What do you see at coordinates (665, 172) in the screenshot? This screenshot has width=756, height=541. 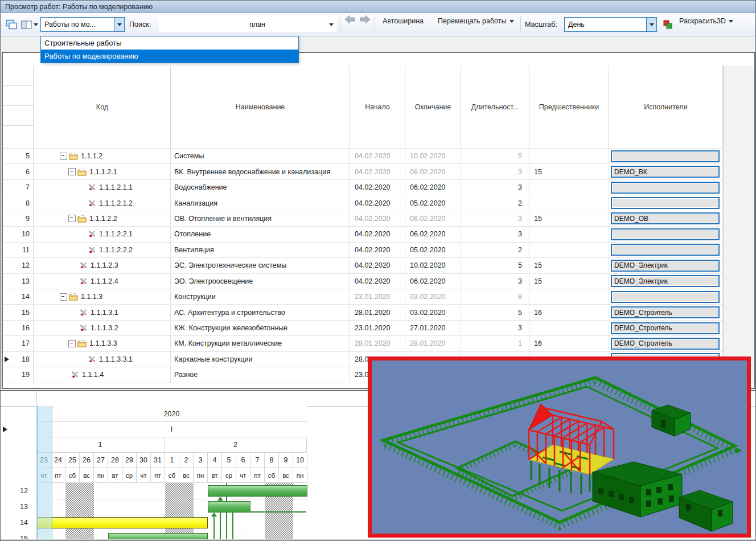 I see `executor-box: DEMO_ВК` at bounding box center [665, 172].